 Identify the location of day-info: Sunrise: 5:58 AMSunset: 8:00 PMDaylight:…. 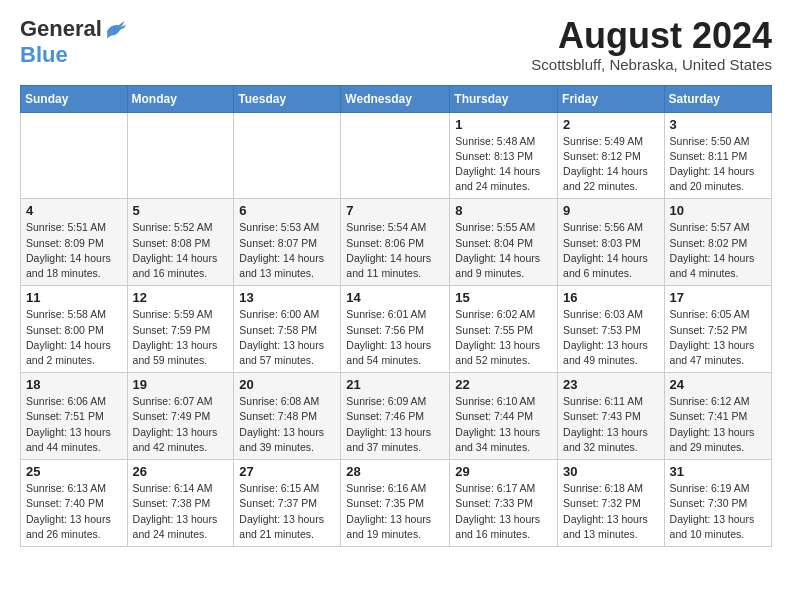
(74, 338).